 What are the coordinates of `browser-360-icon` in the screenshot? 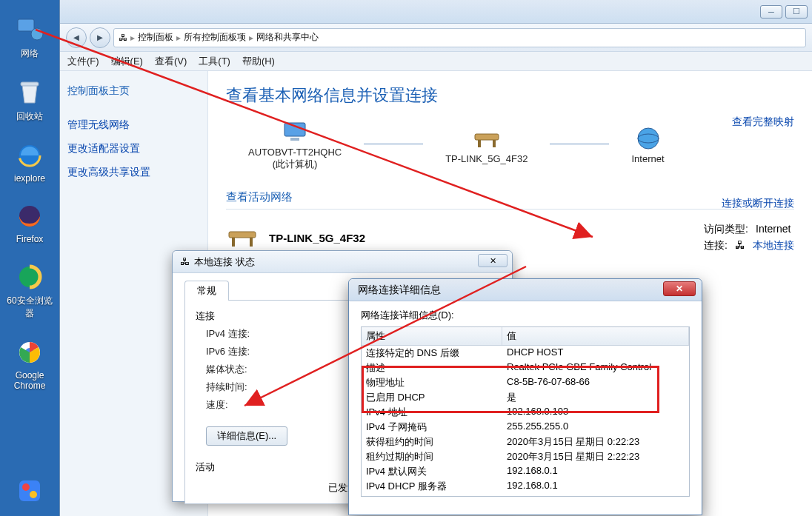 It's located at (30, 277).